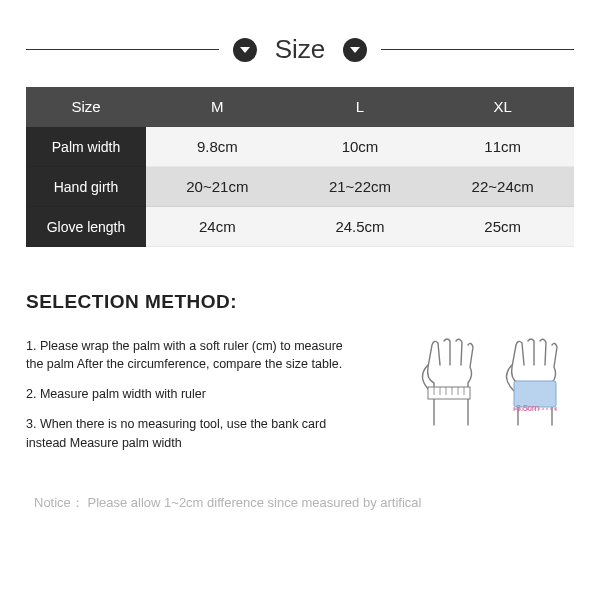 The width and height of the screenshot is (600, 600). Describe the element at coordinates (528, 408) in the screenshot. I see `card-width-label: 8.5cm` at that location.